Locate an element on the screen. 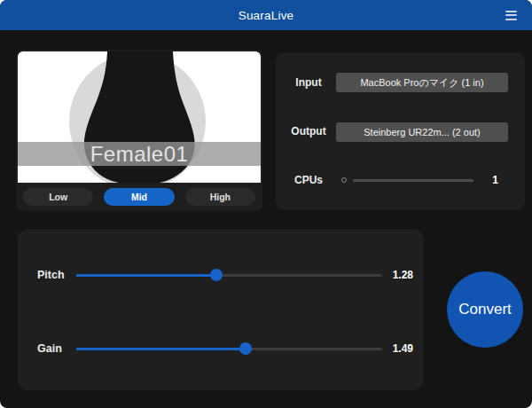  output-device-button: Steinberg UR22m... (2 out) is located at coordinates (422, 132).